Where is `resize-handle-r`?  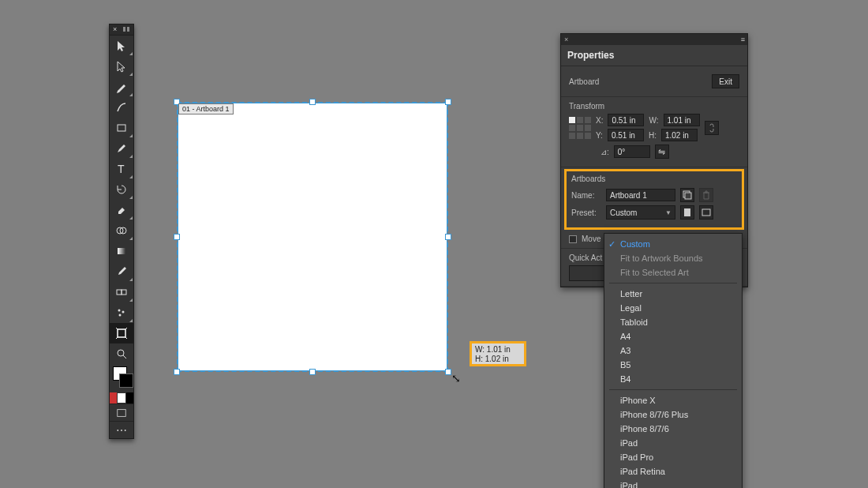 resize-handle-r is located at coordinates (448, 237).